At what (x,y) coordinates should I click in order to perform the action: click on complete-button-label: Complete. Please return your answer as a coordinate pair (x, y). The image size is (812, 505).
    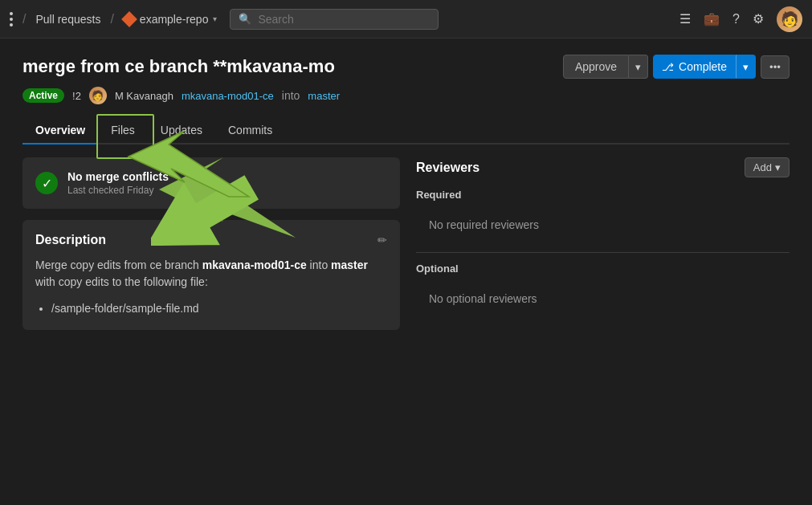
    Looking at the image, I should click on (703, 67).